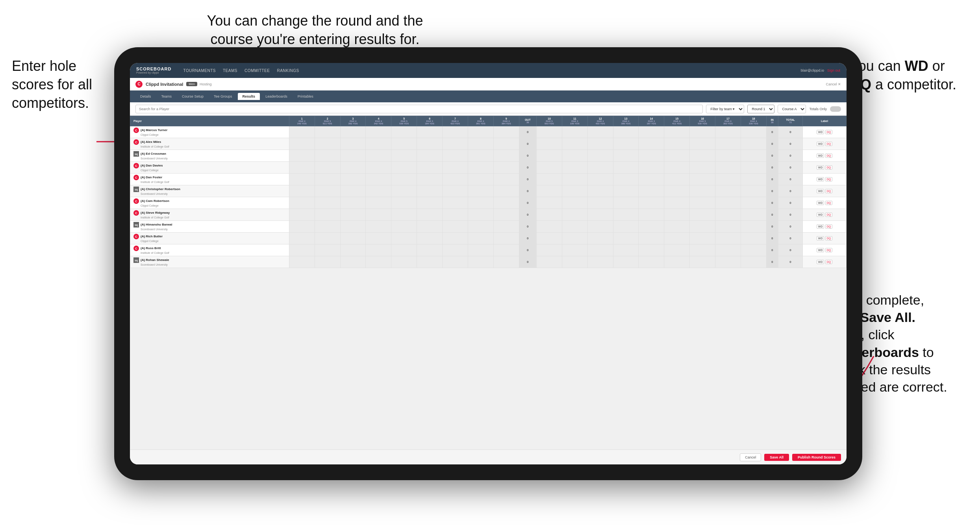 The height and width of the screenshot is (527, 980). Describe the element at coordinates (258, 71) in the screenshot. I see `nav-committee: COMMITTEE` at that location.